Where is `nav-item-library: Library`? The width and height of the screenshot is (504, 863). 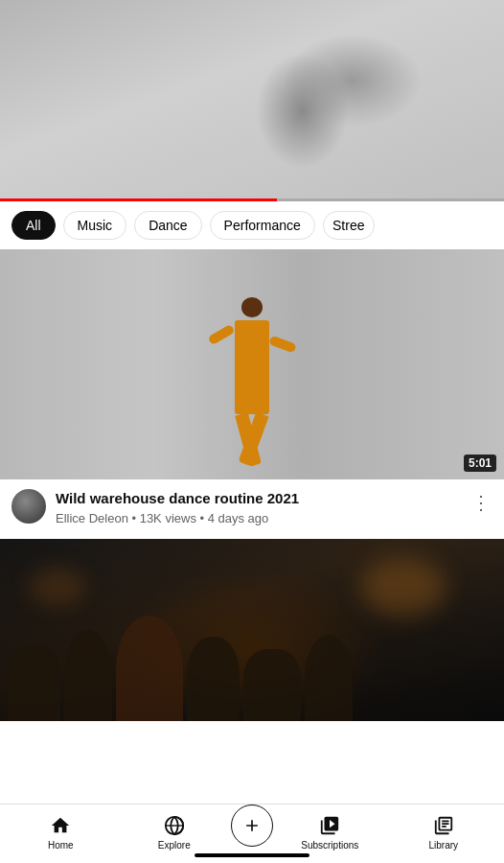 nav-item-library: Library is located at coordinates (445, 832).